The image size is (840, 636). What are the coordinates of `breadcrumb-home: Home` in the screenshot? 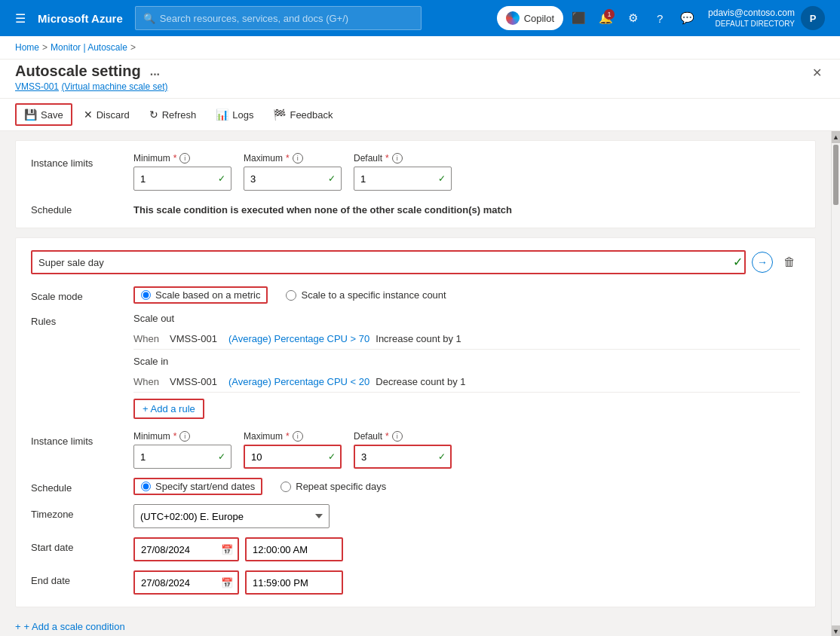 It's located at (27, 47).